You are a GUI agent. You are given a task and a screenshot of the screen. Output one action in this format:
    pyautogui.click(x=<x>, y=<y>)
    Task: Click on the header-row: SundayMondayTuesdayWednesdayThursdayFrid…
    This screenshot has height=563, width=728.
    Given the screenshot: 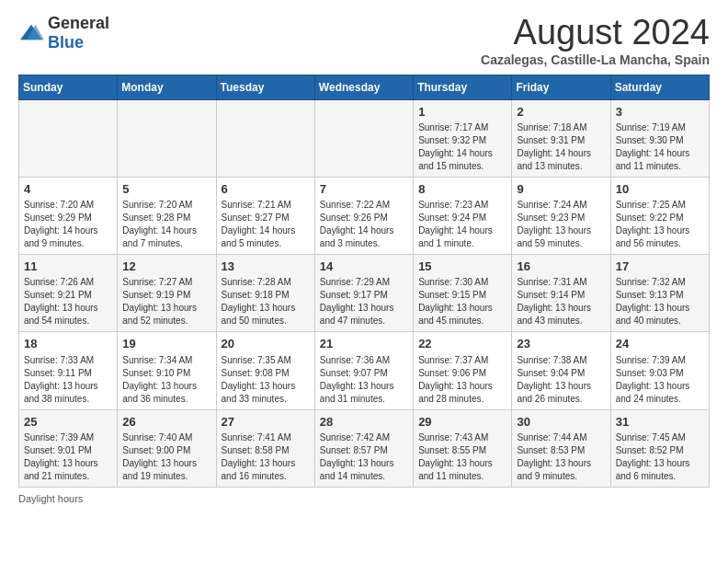 What is the action you would take?
    pyautogui.click(x=364, y=86)
    